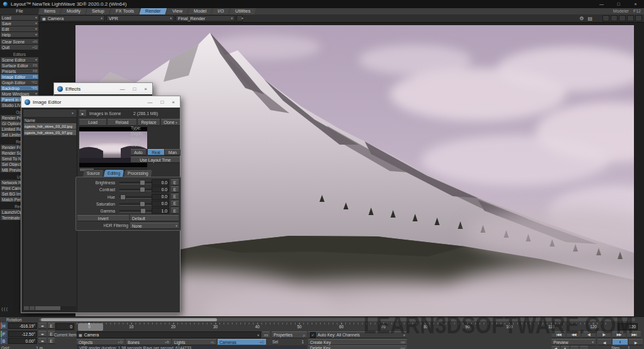 Image resolution: width=644 pixels, height=349 pixels. I want to click on image-list-scrollbar, so click(50, 308).